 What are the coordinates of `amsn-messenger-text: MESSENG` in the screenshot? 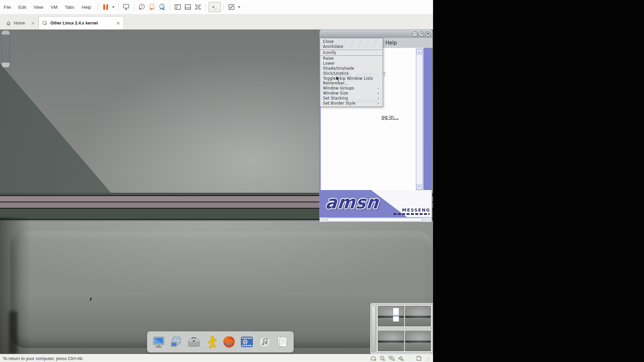 It's located at (416, 210).